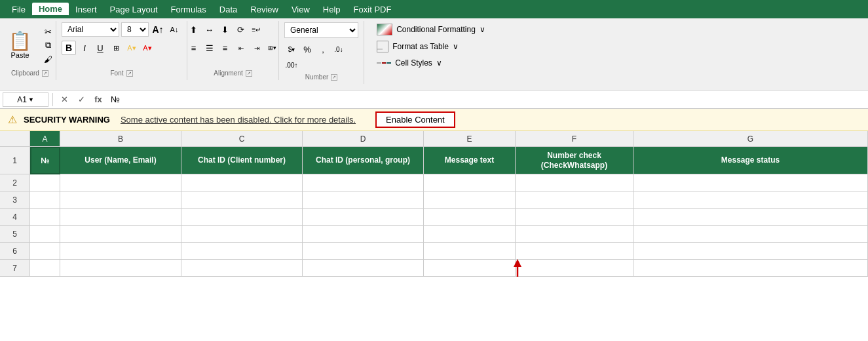  I want to click on cell-c6, so click(242, 251).